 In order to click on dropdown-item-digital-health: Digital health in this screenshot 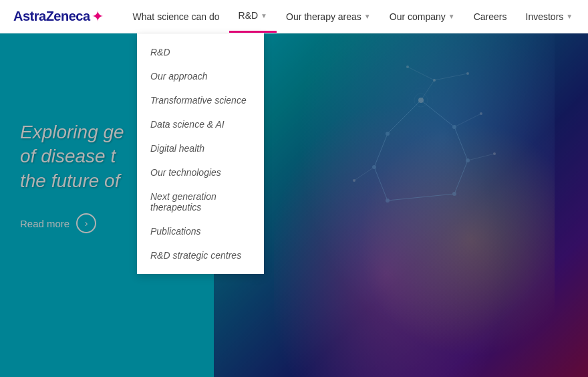, I will do `click(200, 148)`.